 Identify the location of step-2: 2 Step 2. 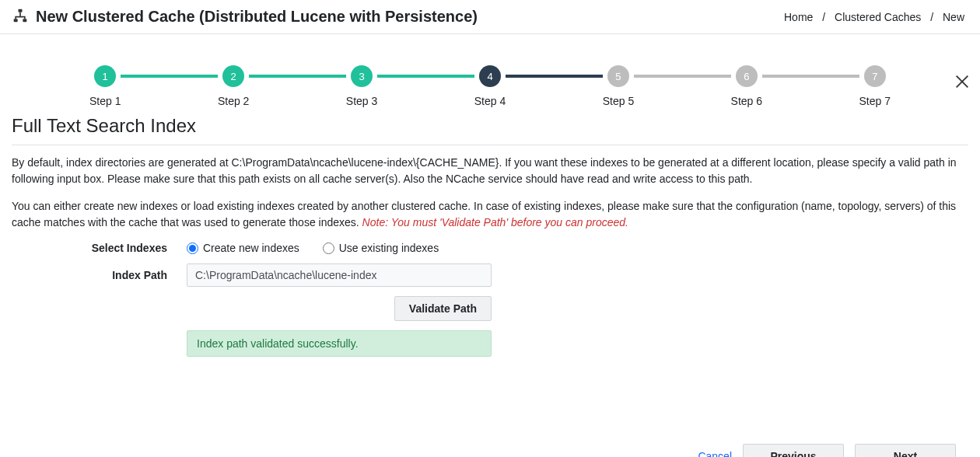
(233, 86).